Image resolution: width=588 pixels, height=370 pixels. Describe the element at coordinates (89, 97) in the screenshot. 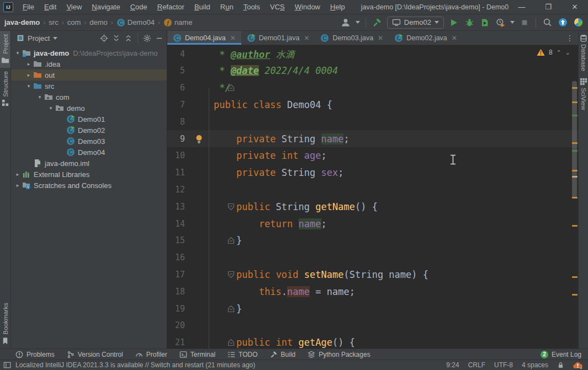

I see `tree-item-com: ▾com` at that location.